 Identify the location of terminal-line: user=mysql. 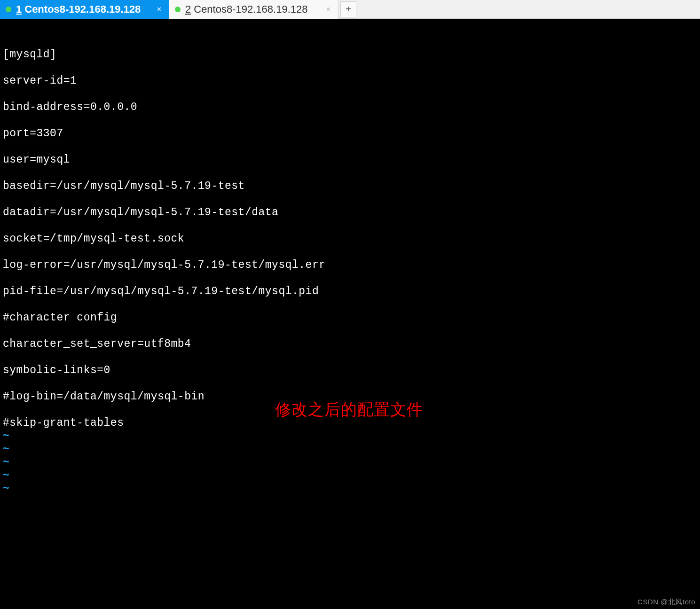
(350, 160).